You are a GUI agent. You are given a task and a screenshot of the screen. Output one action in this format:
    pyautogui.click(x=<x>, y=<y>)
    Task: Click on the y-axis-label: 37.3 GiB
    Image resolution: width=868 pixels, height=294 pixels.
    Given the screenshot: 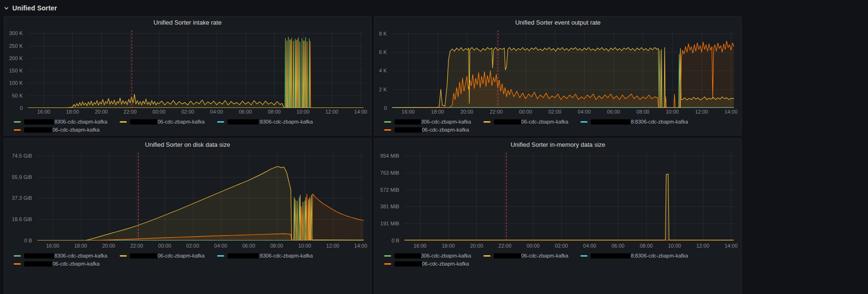 What is the action you would take?
    pyautogui.click(x=18, y=198)
    